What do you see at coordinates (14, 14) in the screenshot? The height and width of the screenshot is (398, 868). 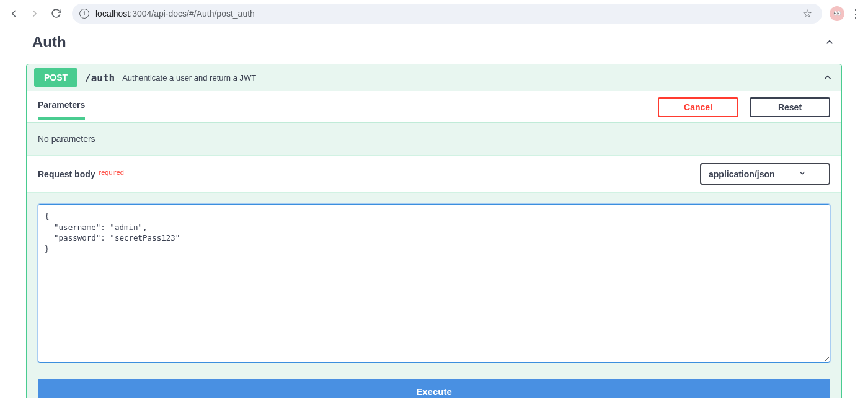 I see `back-button` at bounding box center [14, 14].